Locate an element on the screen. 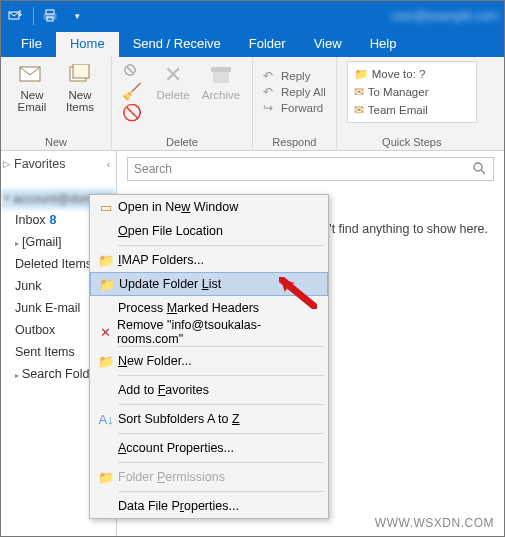  tab-file: File is located at coordinates (32, 44).